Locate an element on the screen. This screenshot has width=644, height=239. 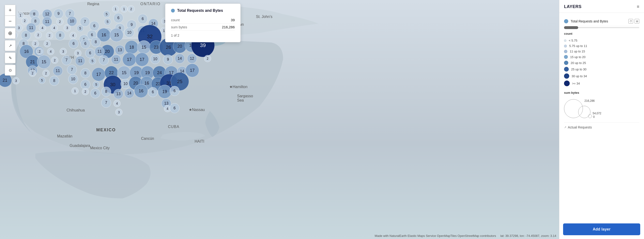
panel-menu-icon: ≡ is located at coordinates (638, 7).